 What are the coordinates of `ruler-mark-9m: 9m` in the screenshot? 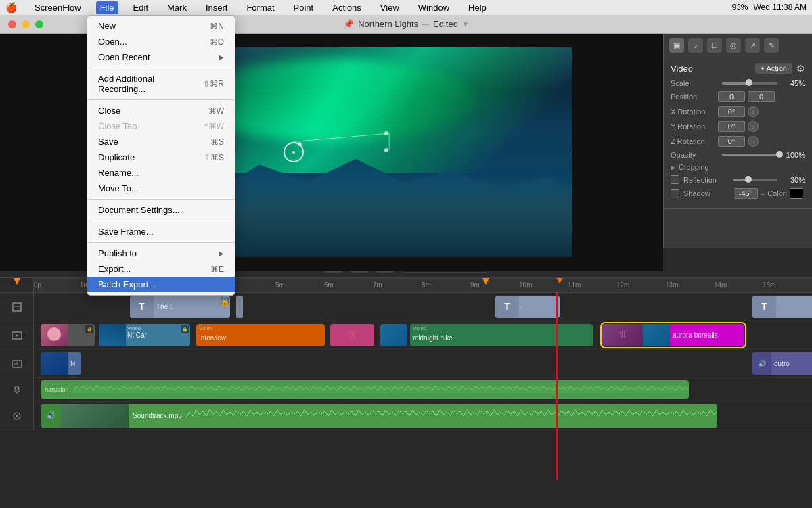 It's located at (475, 285).